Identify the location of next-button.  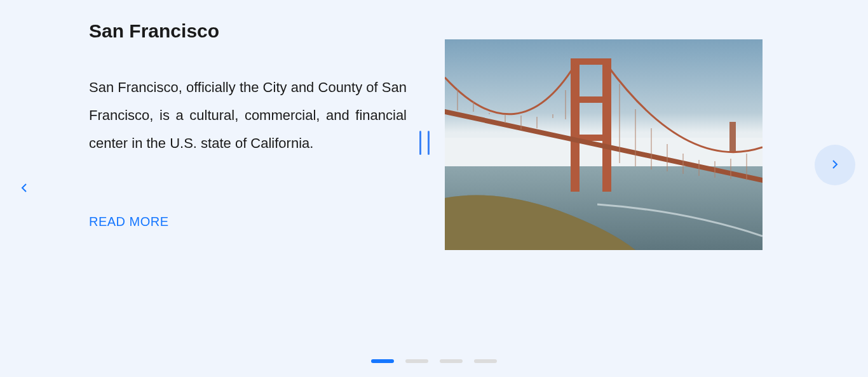
(835, 165).